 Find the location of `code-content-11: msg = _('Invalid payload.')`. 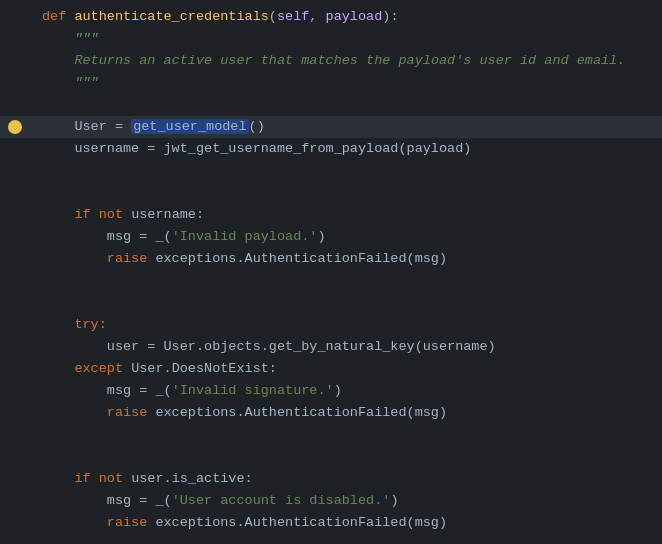

code-content-11: msg = _('Invalid payload.') is located at coordinates (181, 237).